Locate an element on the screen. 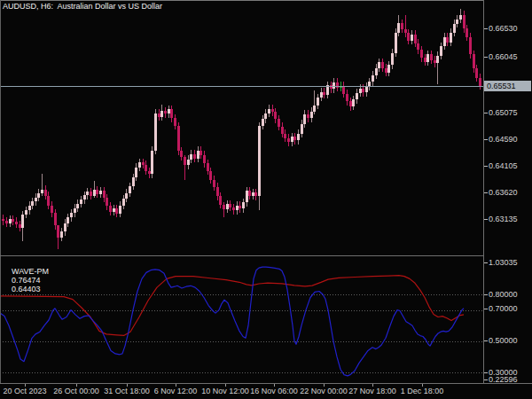 The width and height of the screenshot is (532, 399). indicator-value-2: 0.64403 is located at coordinates (27, 289).